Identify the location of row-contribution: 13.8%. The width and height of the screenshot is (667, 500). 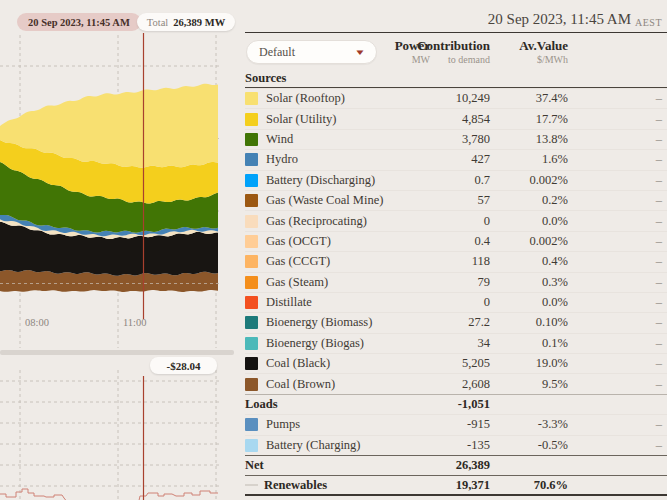
(529, 140).